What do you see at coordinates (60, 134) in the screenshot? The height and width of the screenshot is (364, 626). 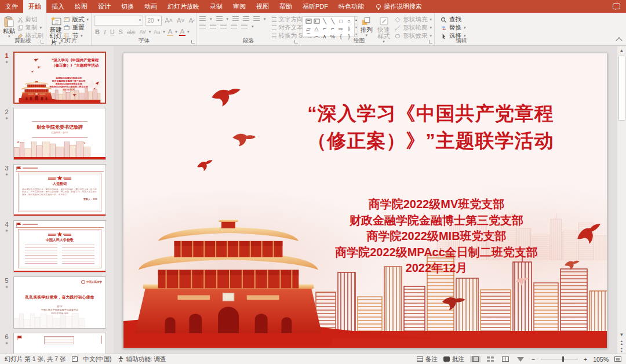 I see `slide-thumbnail-2: 财金学院党委书记致辞 汇报老师：孙XX` at bounding box center [60, 134].